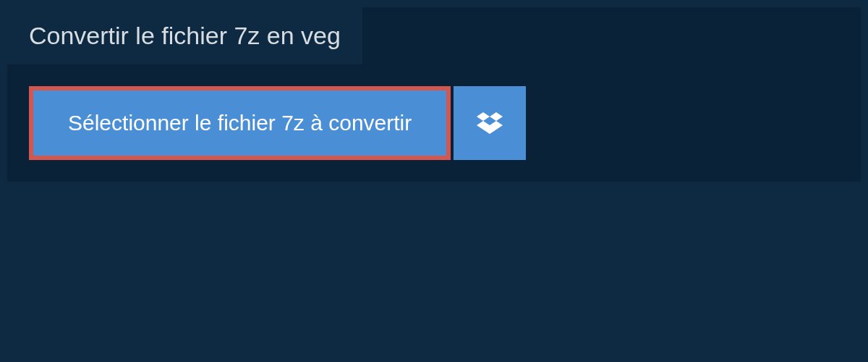 The image size is (868, 362). What do you see at coordinates (185, 36) in the screenshot?
I see `page-title: Convertir le fichier 7z en veg` at bounding box center [185, 36].